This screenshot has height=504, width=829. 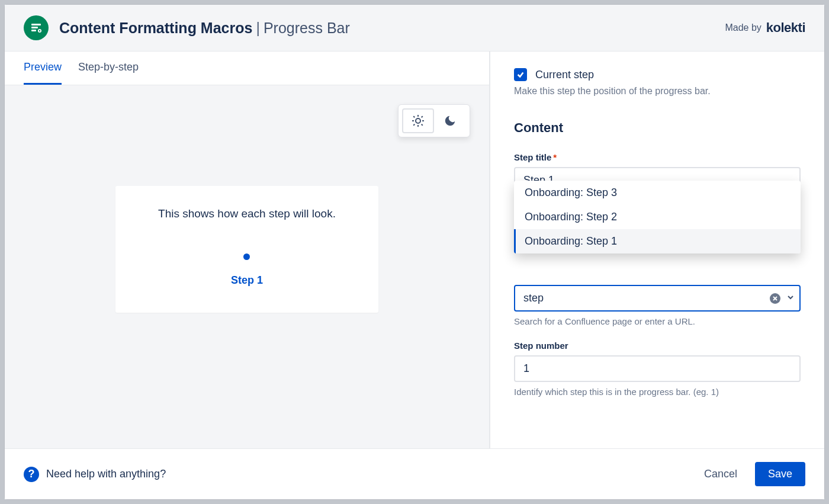 I want to click on required-asterisk: *, so click(x=555, y=158).